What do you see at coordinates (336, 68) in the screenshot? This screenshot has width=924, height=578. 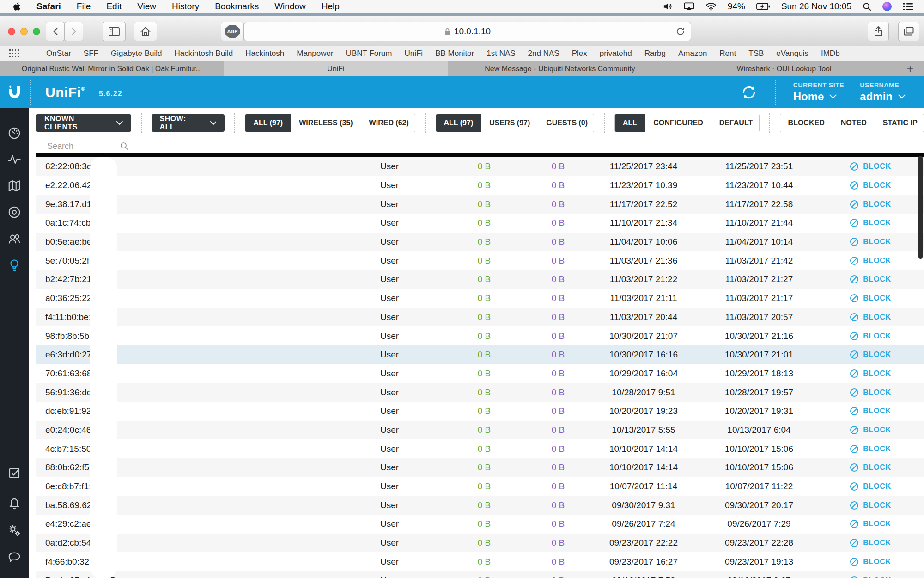 I see `browser-tab: UniFi` at bounding box center [336, 68].